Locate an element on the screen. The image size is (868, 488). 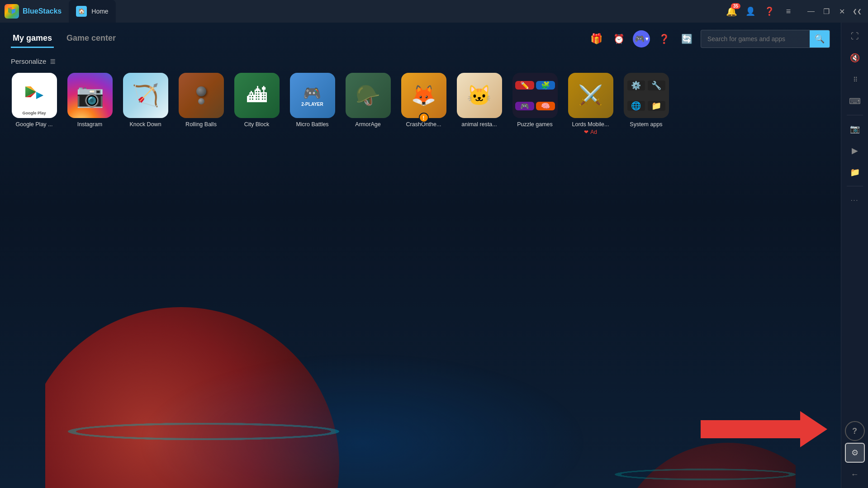
app-name: BlueStacks is located at coordinates (42, 11).